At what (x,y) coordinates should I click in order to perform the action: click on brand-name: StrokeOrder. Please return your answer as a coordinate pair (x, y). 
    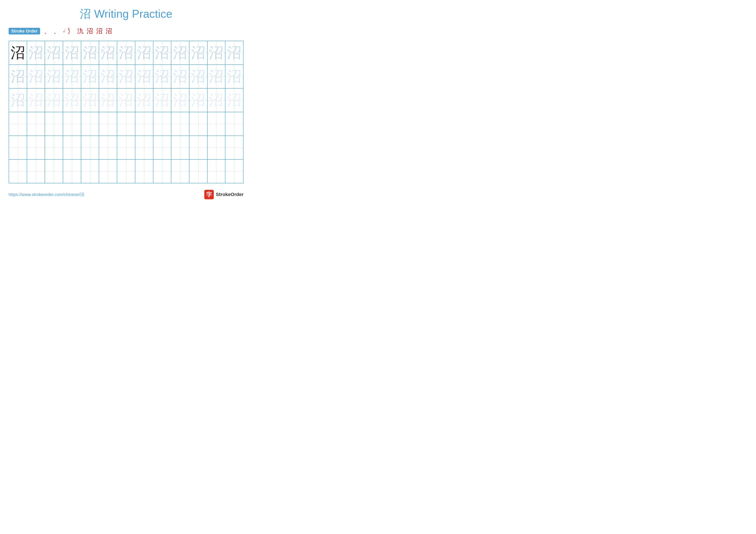
    Looking at the image, I should click on (230, 195).